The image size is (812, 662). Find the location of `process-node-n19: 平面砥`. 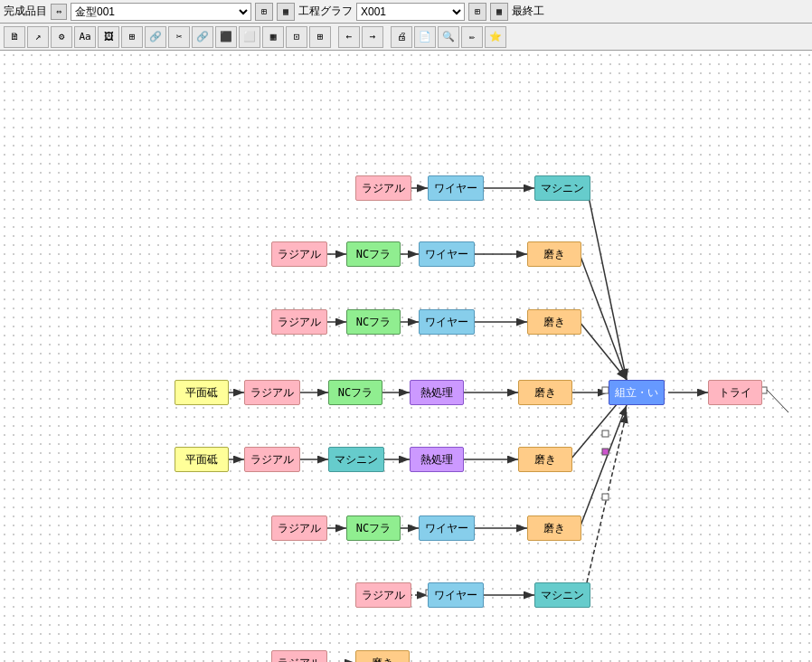

process-node-n19: 平面砥 is located at coordinates (202, 459).